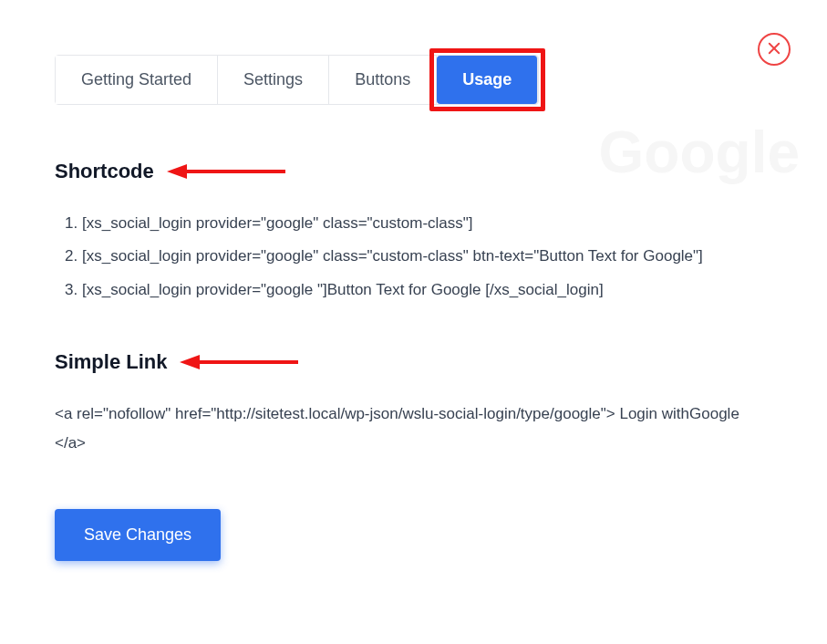 This screenshot has height=644, width=827. Describe the element at coordinates (774, 49) in the screenshot. I see `close-icon` at that location.